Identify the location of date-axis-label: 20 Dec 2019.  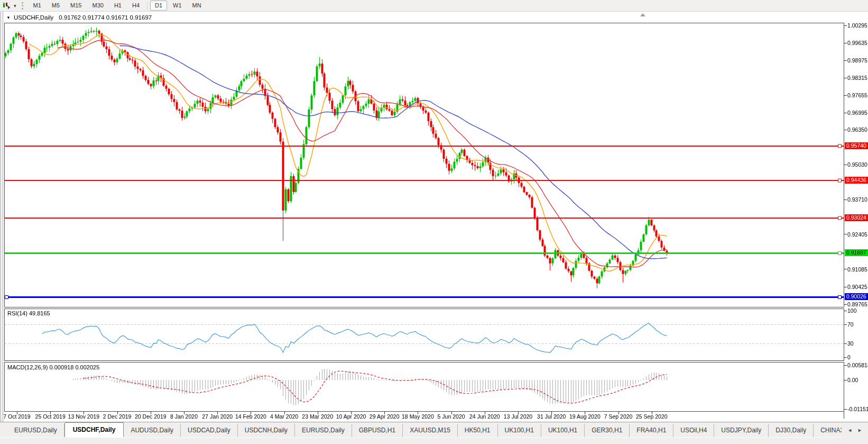
(151, 416).